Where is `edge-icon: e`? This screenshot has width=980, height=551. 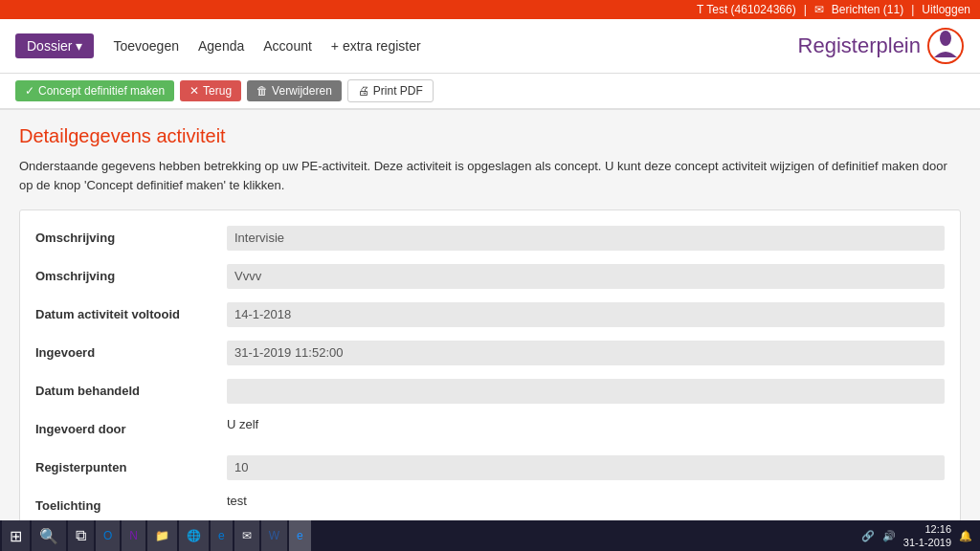 edge-icon: e is located at coordinates (222, 536).